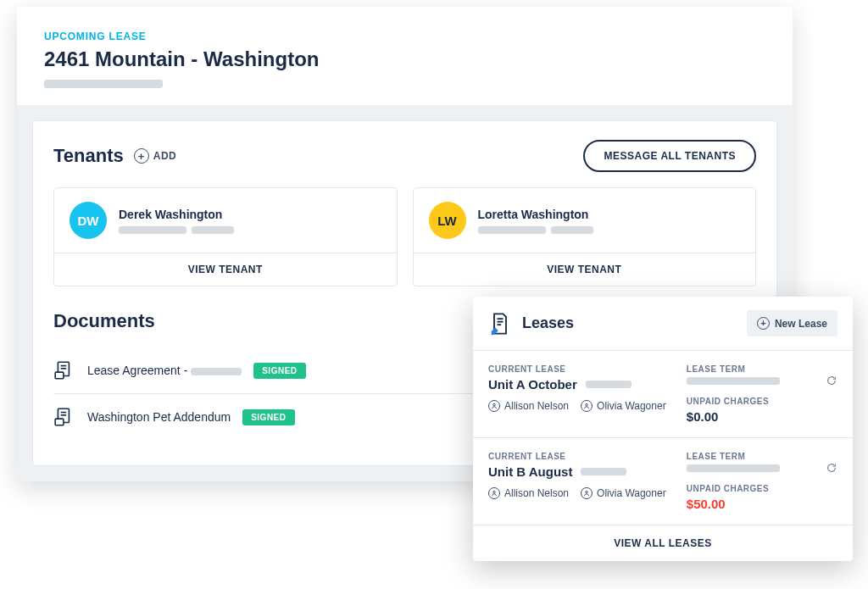  What do you see at coordinates (103, 84) in the screenshot?
I see `subtitle-placeholder` at bounding box center [103, 84].